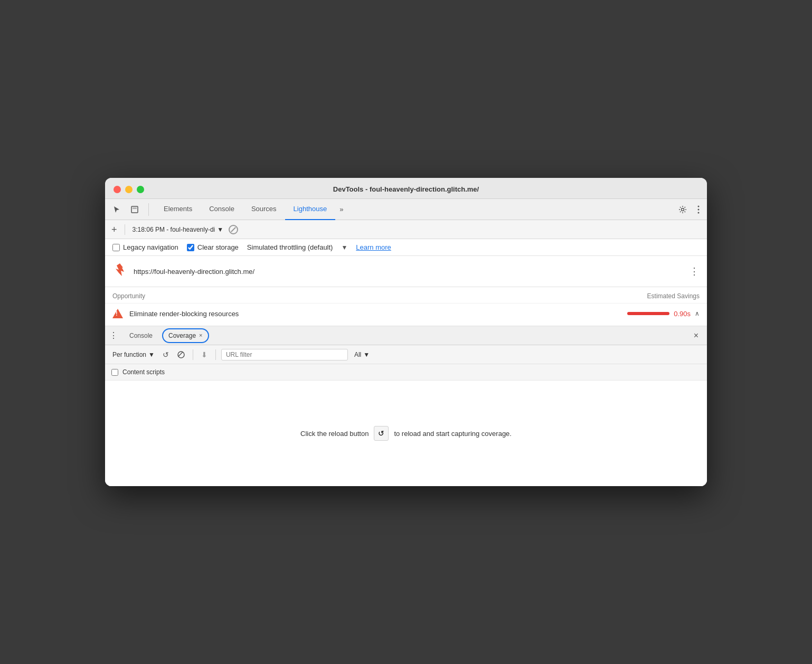 Image resolution: width=812 pixels, height=664 pixels. Describe the element at coordinates (201, 336) in the screenshot. I see `coverage-tab-close-icon: ×` at that location.